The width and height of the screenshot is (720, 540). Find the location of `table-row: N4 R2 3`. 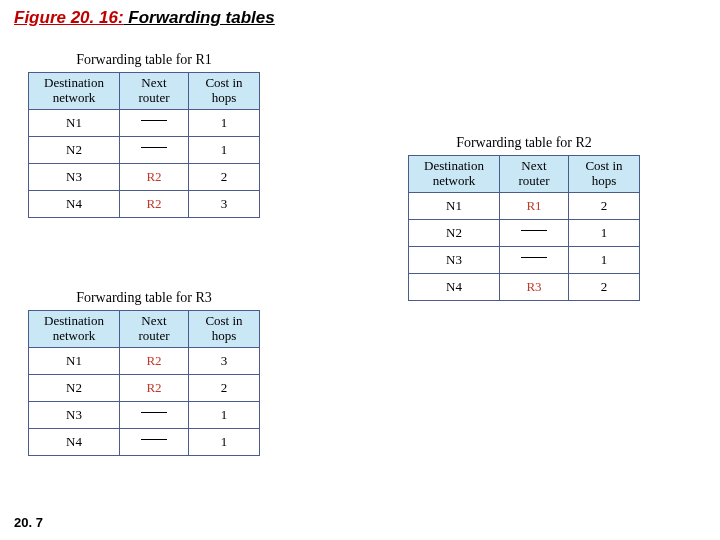

table-row: N4 R2 3 is located at coordinates (144, 204).